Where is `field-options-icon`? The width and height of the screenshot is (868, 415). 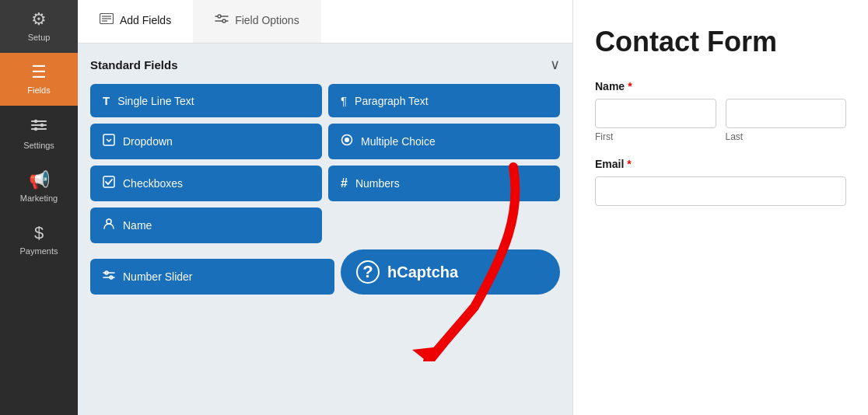 field-options-icon is located at coordinates (222, 20).